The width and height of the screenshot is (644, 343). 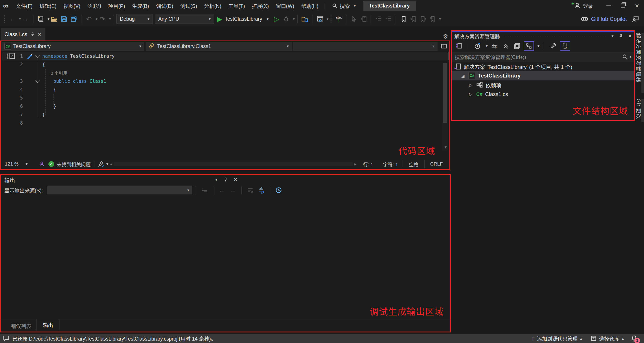 What do you see at coordinates (310, 6) in the screenshot?
I see `menubar-item: 帮助(H)` at bounding box center [310, 6].